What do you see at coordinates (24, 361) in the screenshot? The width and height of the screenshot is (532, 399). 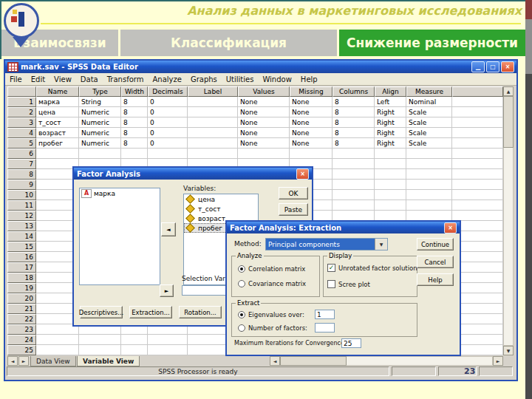 I see `tab-scroll-right-icon: ►` at bounding box center [24, 361].